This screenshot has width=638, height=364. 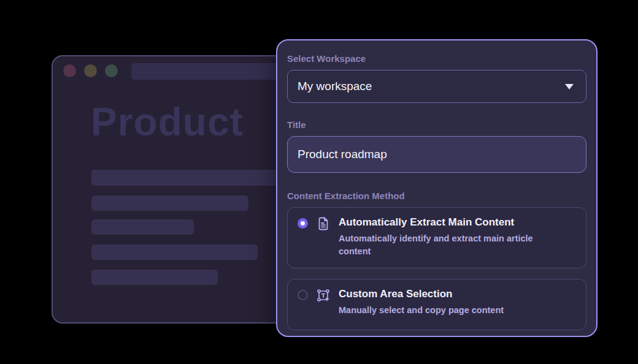 What do you see at coordinates (437, 59) in the screenshot?
I see `workspace-label: Select Workspace` at bounding box center [437, 59].